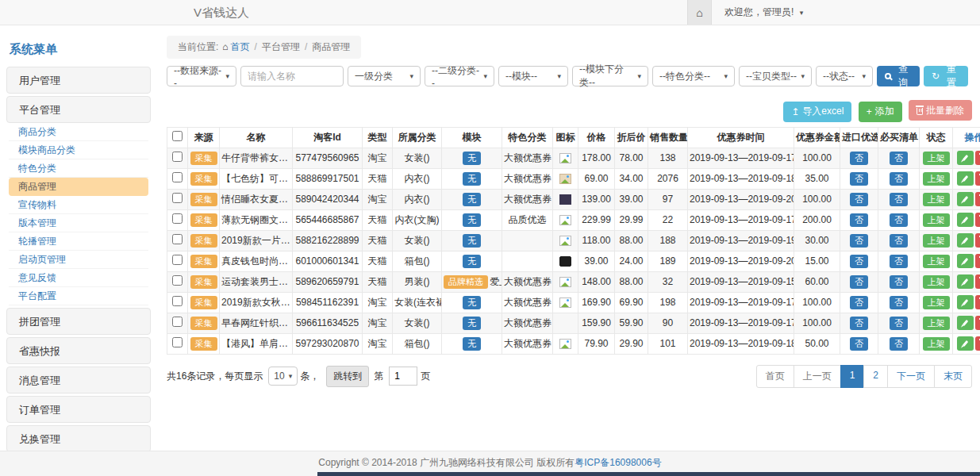 The height and width of the screenshot is (476, 980). What do you see at coordinates (565, 221) in the screenshot?
I see `broken-image-icon` at bounding box center [565, 221].